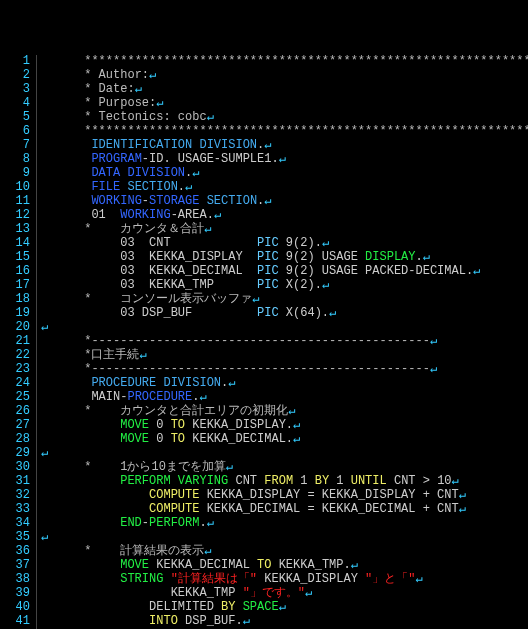  What do you see at coordinates (284, 622) in the screenshot?
I see `code-line: INTO DSP_BUF.↵` at bounding box center [284, 622].